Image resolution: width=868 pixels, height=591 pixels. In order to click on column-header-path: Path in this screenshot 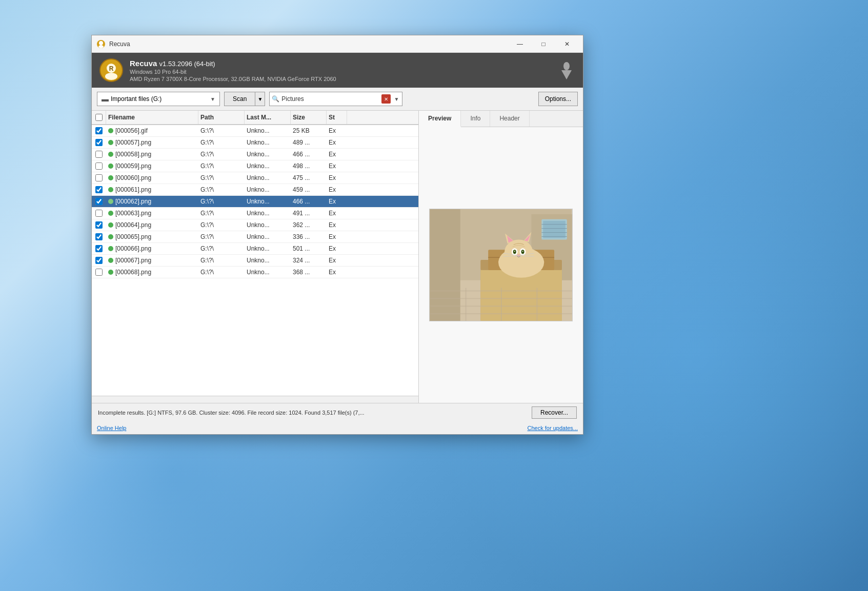, I will do `click(221, 117)`.